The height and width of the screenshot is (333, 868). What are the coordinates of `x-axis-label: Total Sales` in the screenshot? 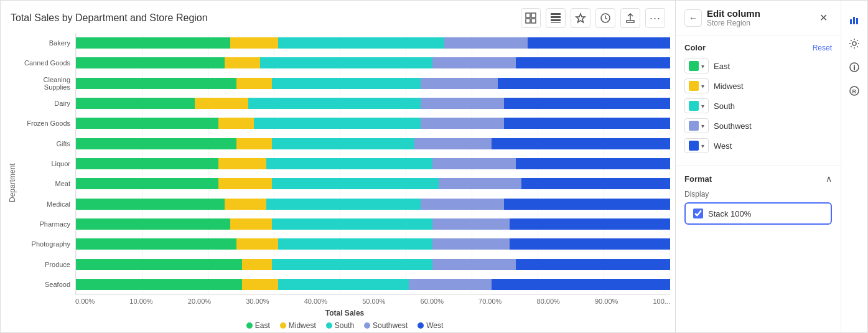 It's located at (345, 313).